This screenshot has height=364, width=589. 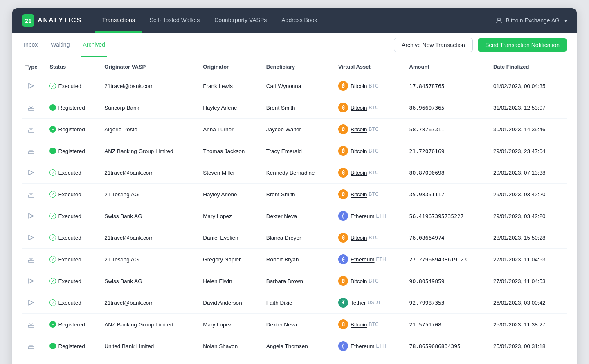 I want to click on col-status: Status, so click(x=74, y=66).